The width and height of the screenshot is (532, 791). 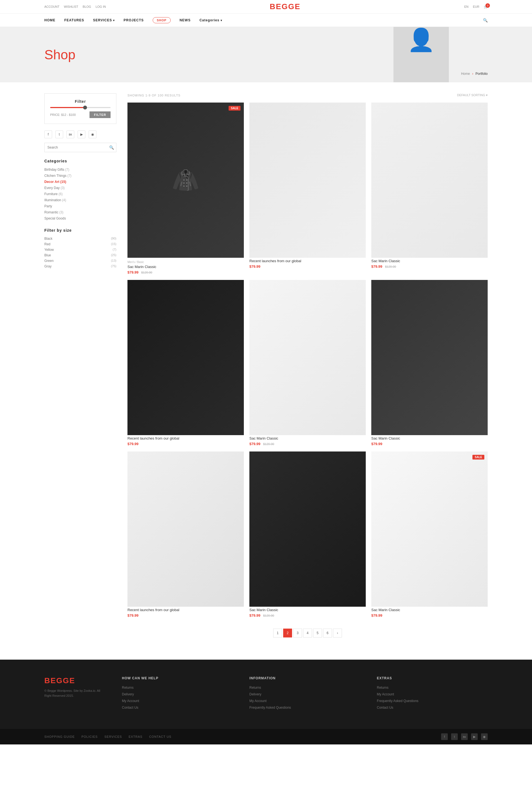 I want to click on size-blue: Blue (25), so click(x=80, y=255).